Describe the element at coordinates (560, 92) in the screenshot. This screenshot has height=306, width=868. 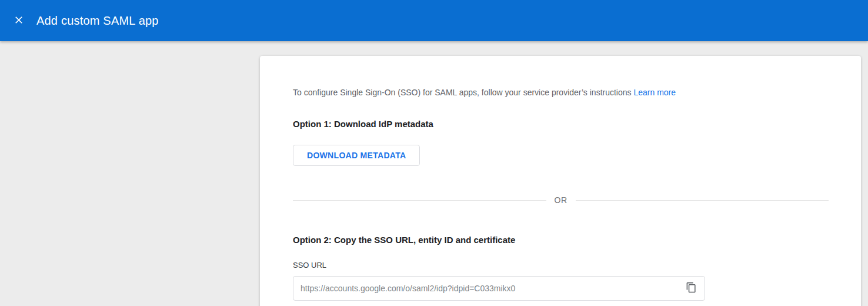
I see `intro-text: To configure Single Sign-On (SSO) for SA…` at that location.